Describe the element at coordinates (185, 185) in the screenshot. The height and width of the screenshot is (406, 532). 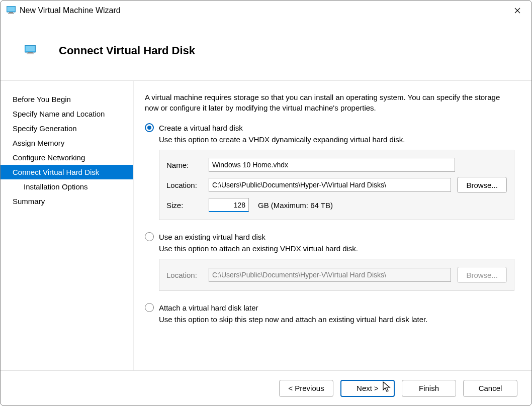
I see `location-label: Location:` at that location.